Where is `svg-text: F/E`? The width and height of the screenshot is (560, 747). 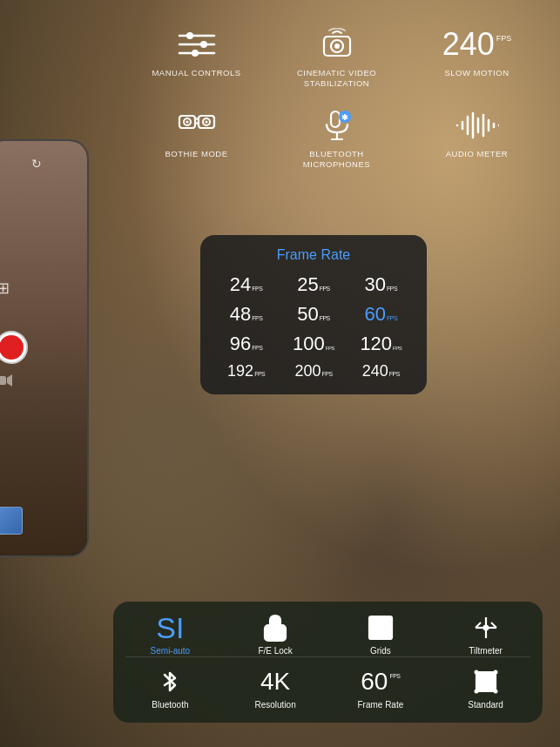 svg-text: F/E is located at coordinates (275, 634).